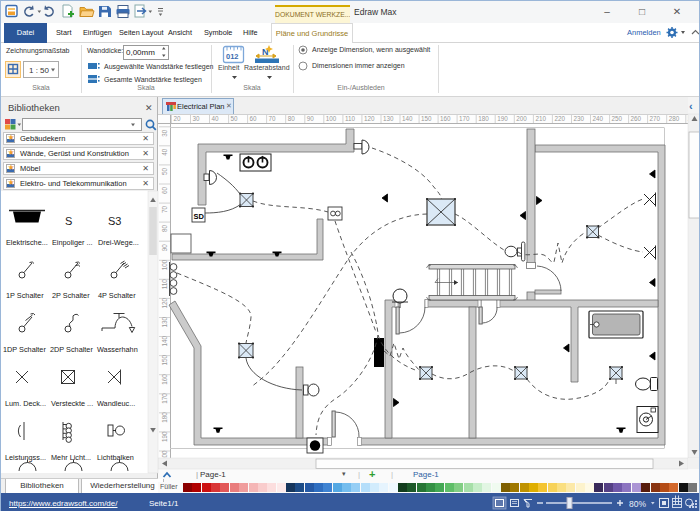 This screenshot has height=511, width=700. Describe the element at coordinates (118, 242) in the screenshot. I see `svg-text: Drei-Wege...` at that location.